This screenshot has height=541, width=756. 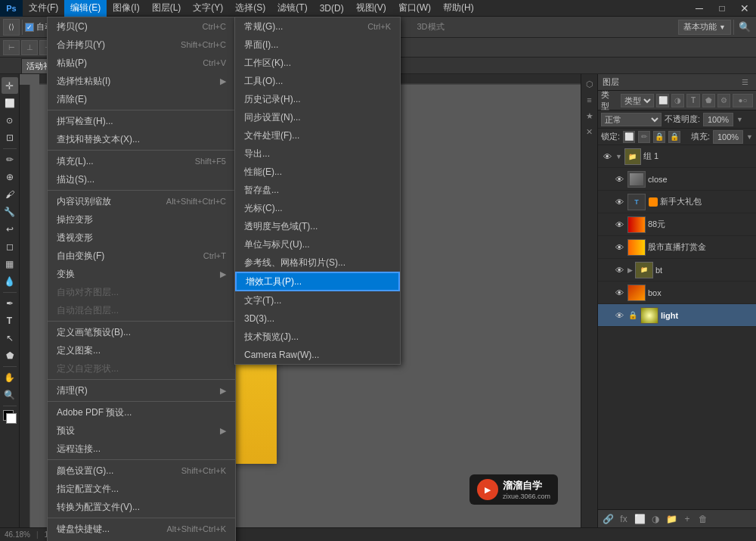 What do you see at coordinates (141, 292) in the screenshot?
I see `menu-auto-align: 自动对齐图层...` at bounding box center [141, 292].